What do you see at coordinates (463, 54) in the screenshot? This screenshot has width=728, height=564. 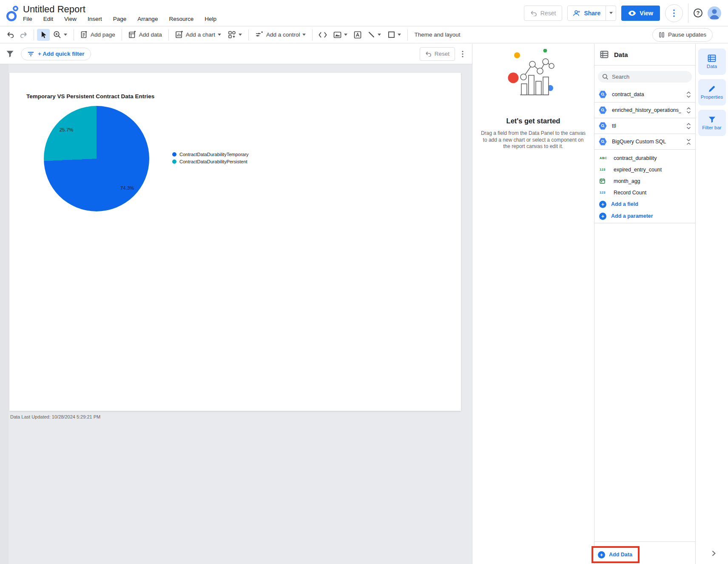 I see `canvas-more-options-button` at bounding box center [463, 54].